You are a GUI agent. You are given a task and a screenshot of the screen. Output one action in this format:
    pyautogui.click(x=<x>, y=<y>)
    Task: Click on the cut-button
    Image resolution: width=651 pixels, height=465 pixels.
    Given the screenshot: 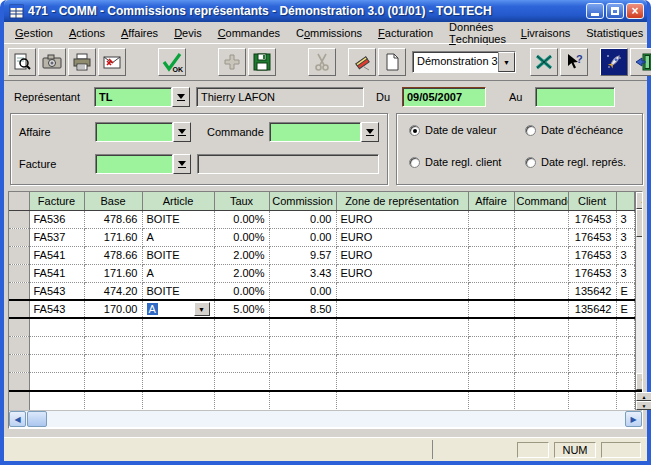 What is the action you would take?
    pyautogui.click(x=322, y=62)
    